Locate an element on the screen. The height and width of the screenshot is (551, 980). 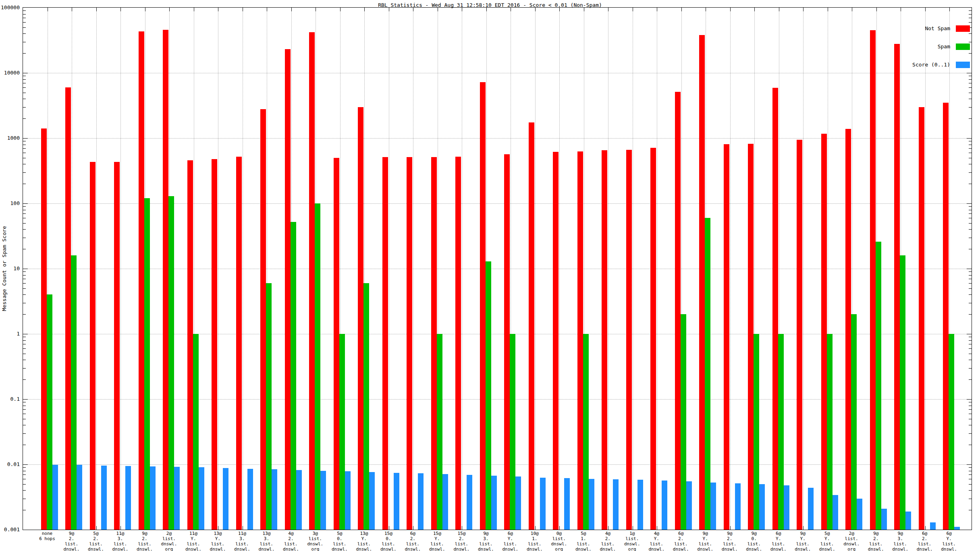
legend-item-spam: Spam is located at coordinates (954, 46).